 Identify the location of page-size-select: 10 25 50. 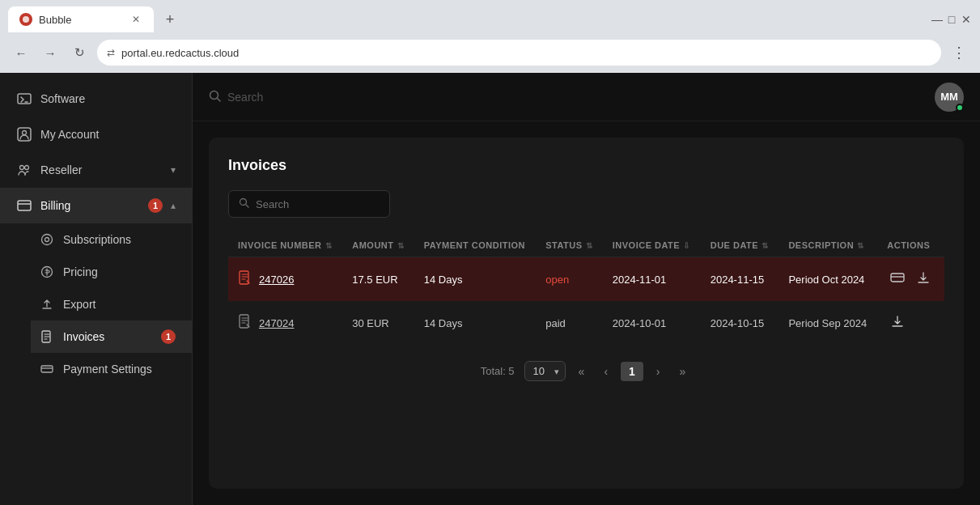
(545, 371).